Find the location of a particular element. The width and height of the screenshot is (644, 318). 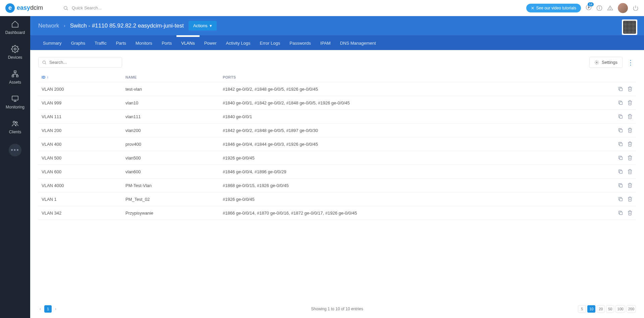

tab-summary: Summary is located at coordinates (52, 43).